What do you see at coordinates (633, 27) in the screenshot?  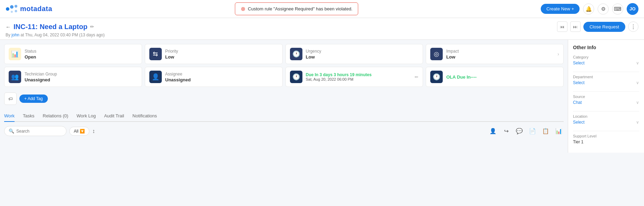 I see `more-options-button: ⋮` at bounding box center [633, 27].